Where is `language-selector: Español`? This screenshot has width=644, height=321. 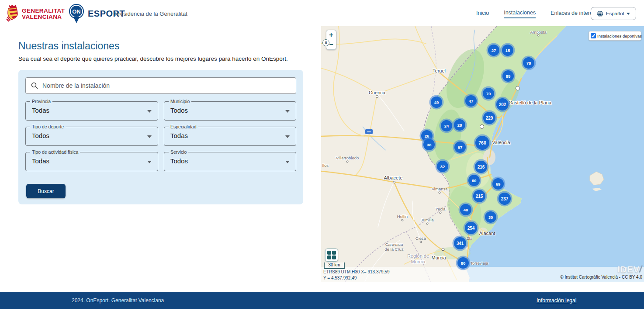
language-selector: Español is located at coordinates (613, 14).